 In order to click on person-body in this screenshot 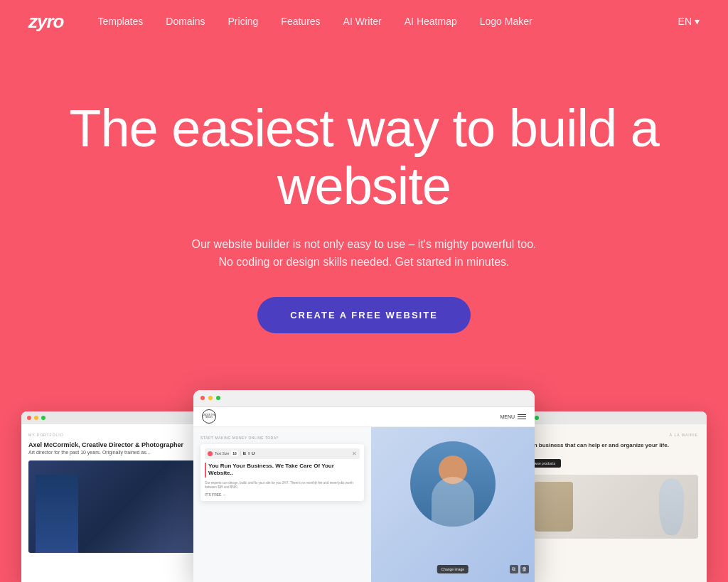, I will do `click(453, 502)`.